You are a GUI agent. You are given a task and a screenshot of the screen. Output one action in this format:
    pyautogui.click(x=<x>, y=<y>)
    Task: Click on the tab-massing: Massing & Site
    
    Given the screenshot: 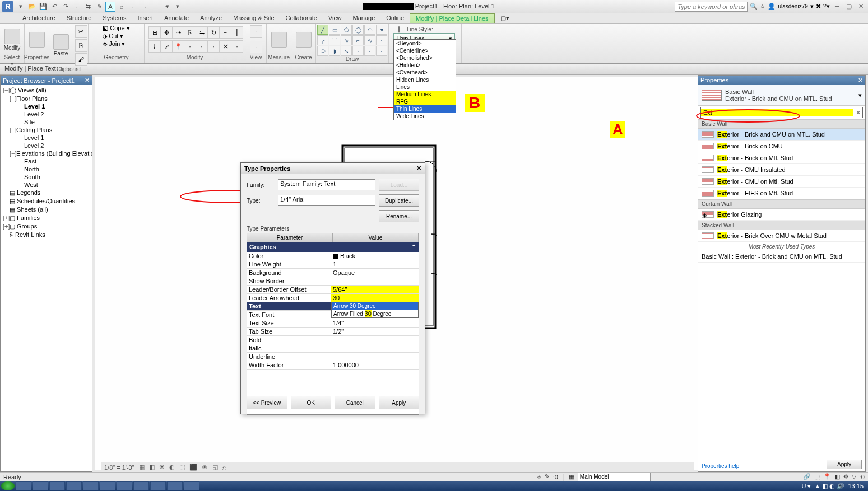 What is the action you would take?
    pyautogui.click(x=253, y=18)
    